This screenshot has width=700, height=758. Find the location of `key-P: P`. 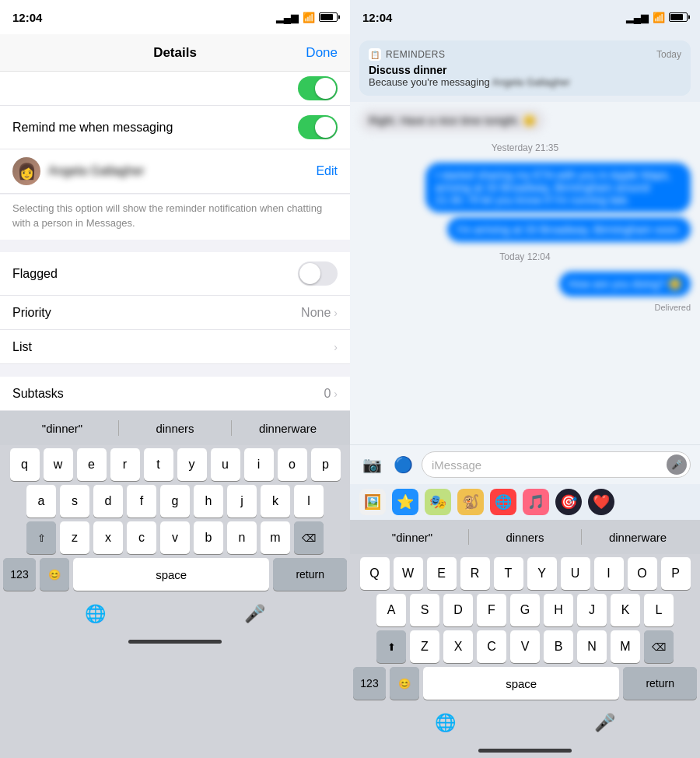

key-P: P is located at coordinates (676, 574).